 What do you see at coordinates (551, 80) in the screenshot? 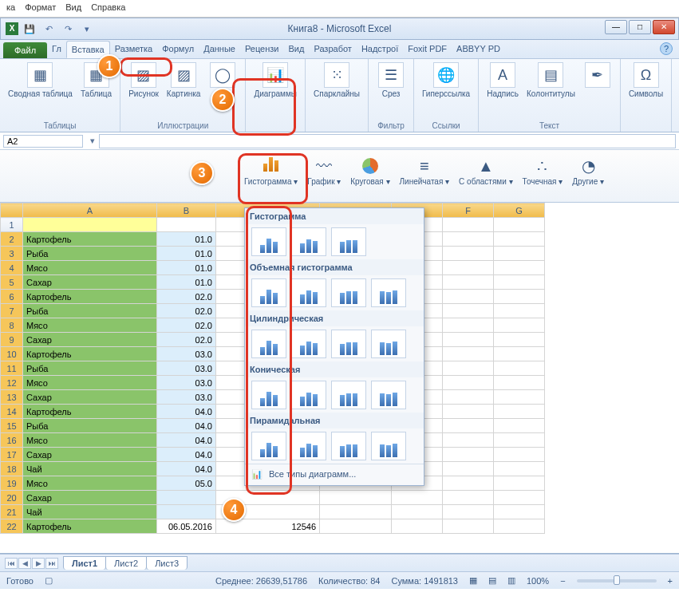
I see `headerfooter-button: ▤Колонтитулы` at bounding box center [551, 80].